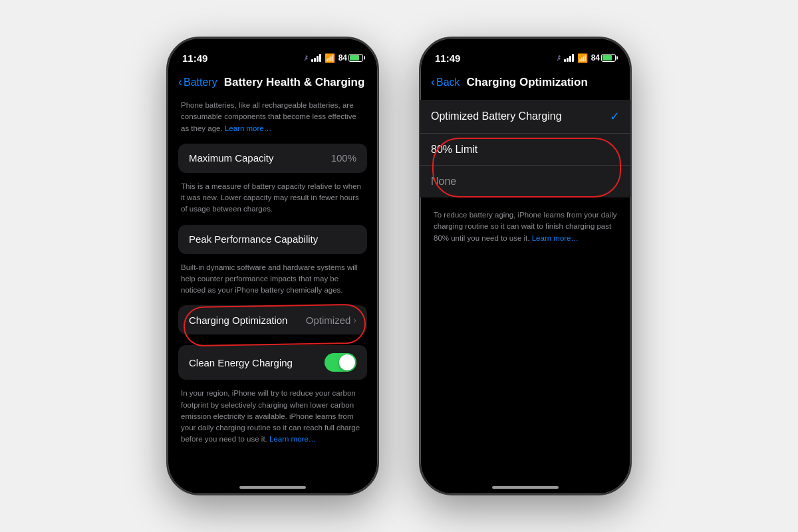  Describe the element at coordinates (293, 439) in the screenshot. I see `learn-more-link-2: Learn more…` at that location.